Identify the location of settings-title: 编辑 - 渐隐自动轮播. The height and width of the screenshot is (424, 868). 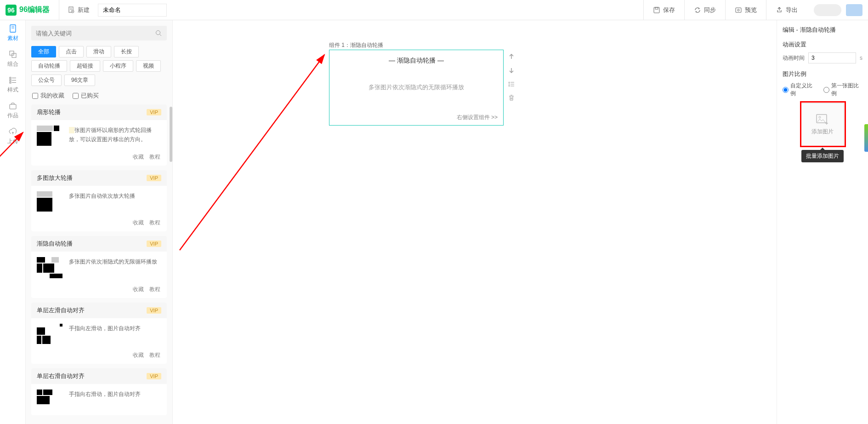
(823, 30).